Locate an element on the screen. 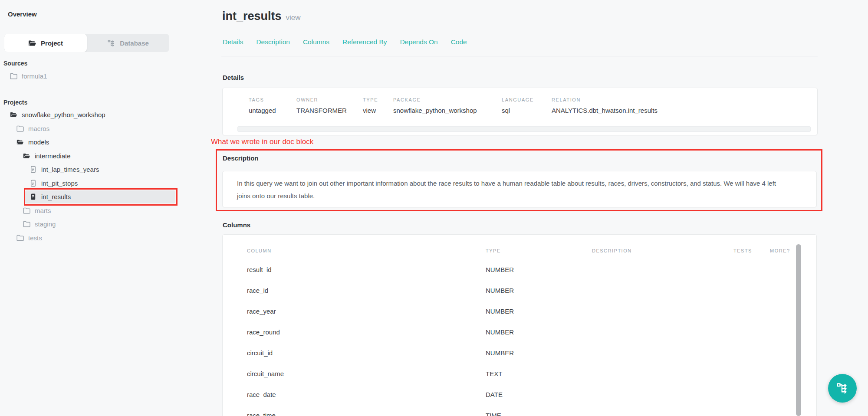  tree-item-label: tests is located at coordinates (35, 238).